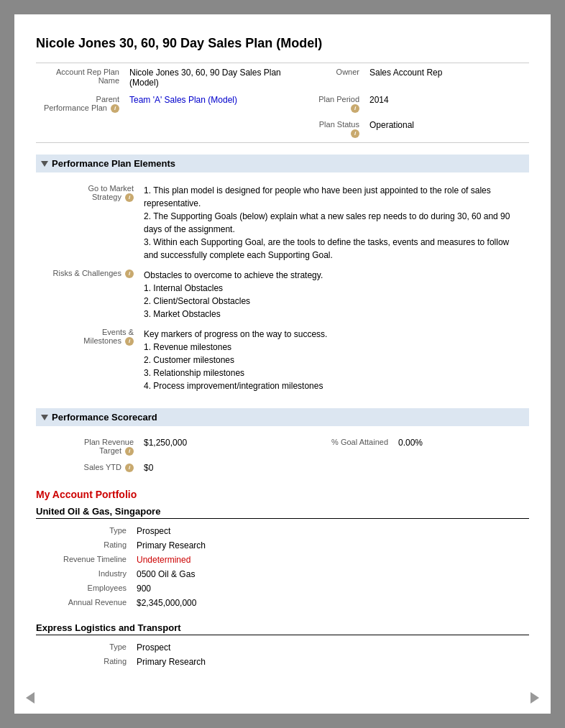  Describe the element at coordinates (535, 698) in the screenshot. I see `next-arrow-icon` at that location.